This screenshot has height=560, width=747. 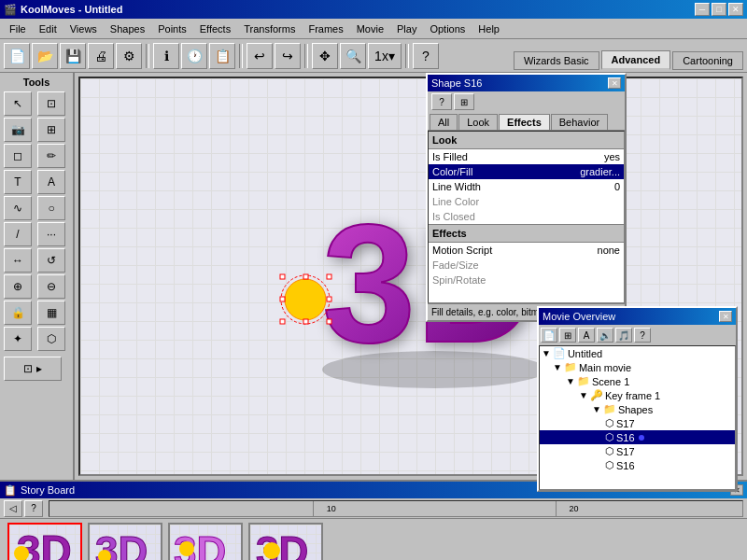 What do you see at coordinates (34, 509) in the screenshot?
I see `sb-help-btn: ?` at bounding box center [34, 509].